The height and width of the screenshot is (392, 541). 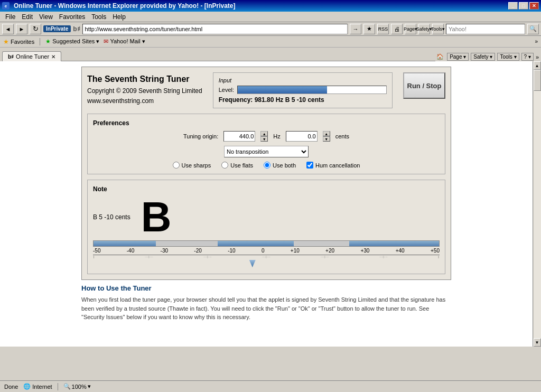 I want to click on new-tab-area, so click(x=72, y=55).